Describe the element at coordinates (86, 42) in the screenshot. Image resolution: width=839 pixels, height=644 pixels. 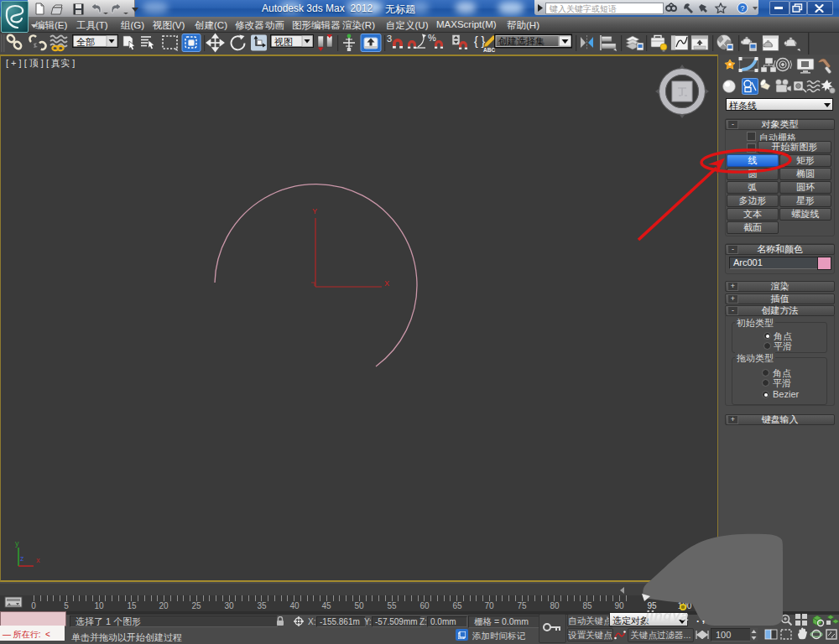
I see `svg-text: 全部` at that location.